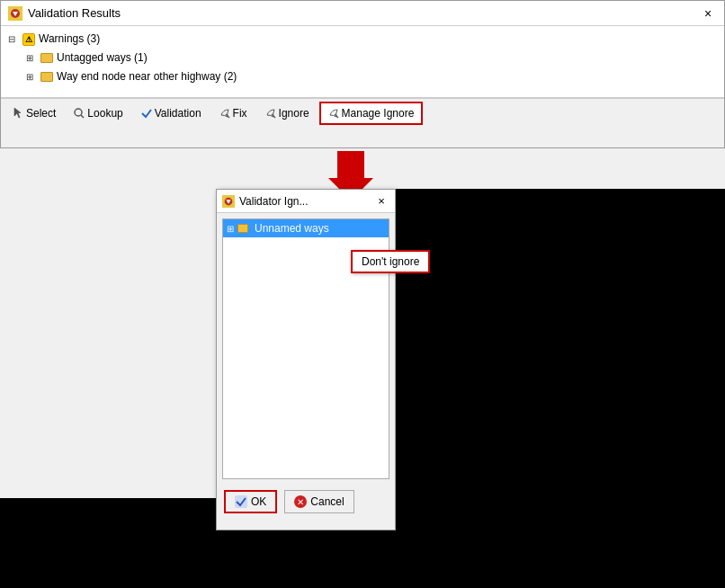 Image resolution: width=725 pixels, height=588 pixels. Describe the element at coordinates (288, 113) in the screenshot. I see `ignore-button: Ignore` at that location.